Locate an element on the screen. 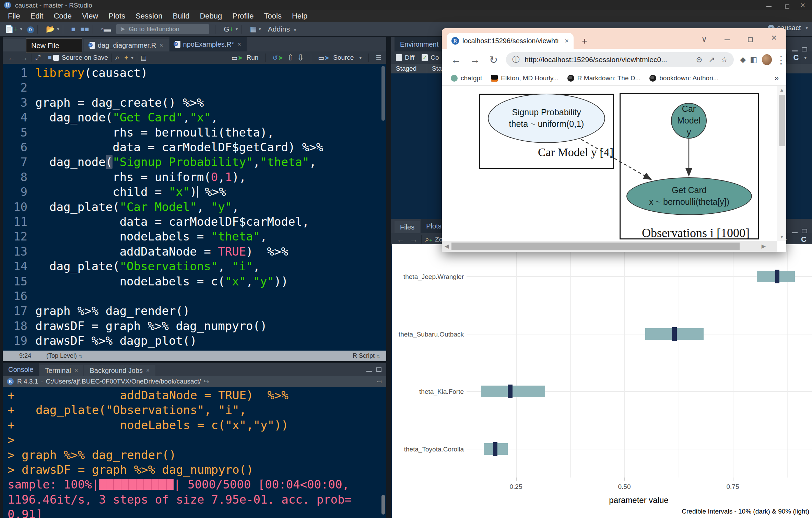 This screenshot has width=812, height=518. save-icon: ■ is located at coordinates (73, 29).